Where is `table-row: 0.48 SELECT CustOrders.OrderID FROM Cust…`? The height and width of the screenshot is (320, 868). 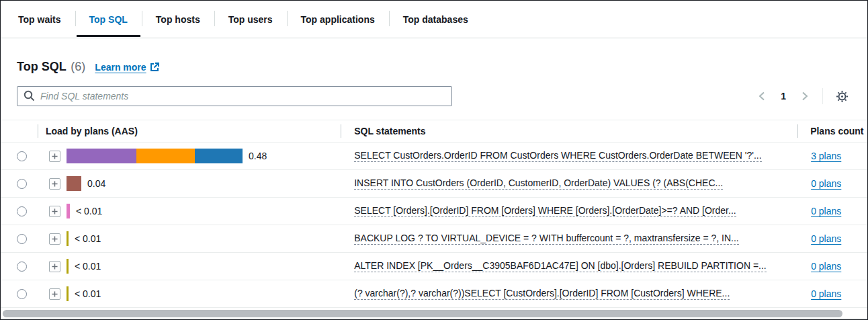 table-row: 0.48 SELECT CustOrders.OrderID FROM Cust… is located at coordinates (434, 156).